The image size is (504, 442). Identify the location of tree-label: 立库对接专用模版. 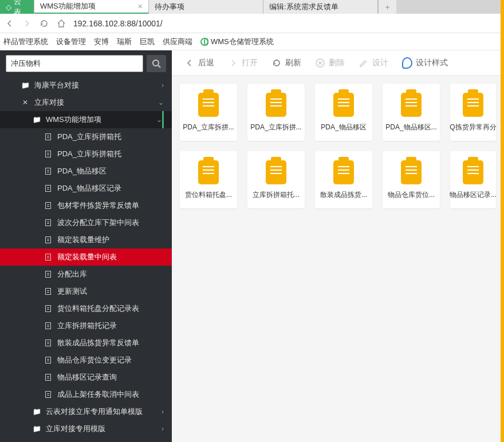
(76, 429).